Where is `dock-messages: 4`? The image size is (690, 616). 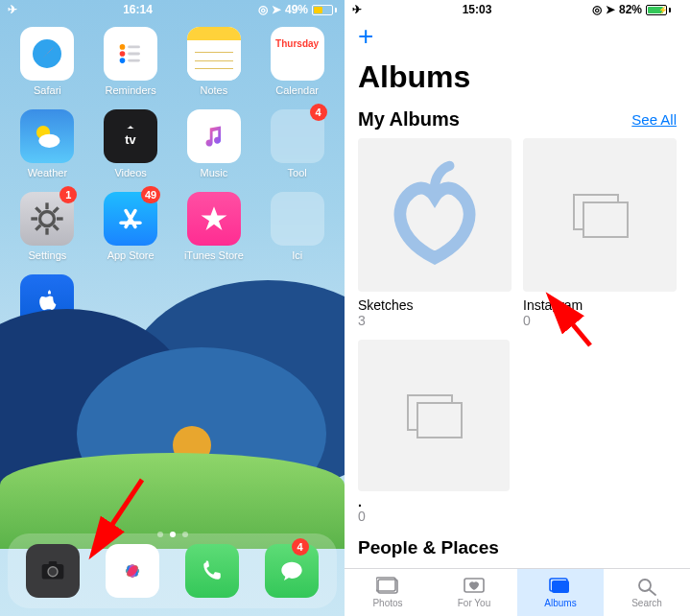
dock-messages: 4 is located at coordinates (292, 571).